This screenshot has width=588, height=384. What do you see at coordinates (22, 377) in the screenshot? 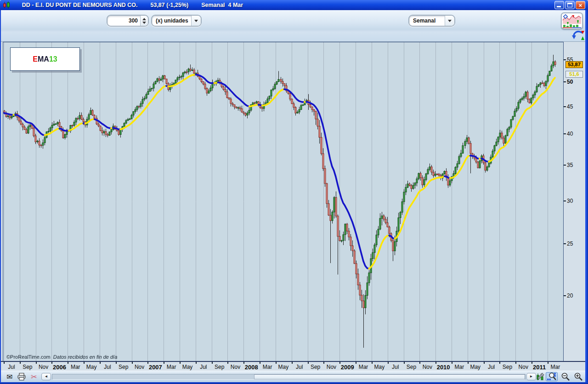
I see `printer-icon` at bounding box center [22, 377].